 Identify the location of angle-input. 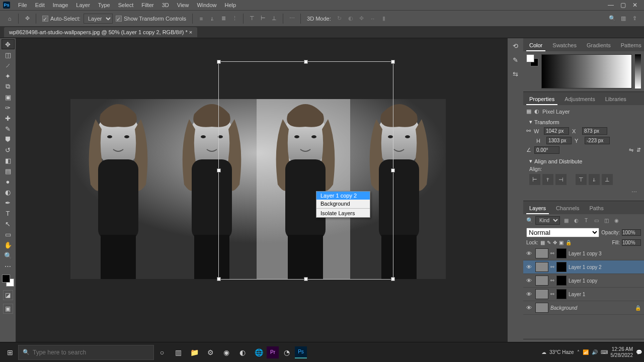
(547, 150).